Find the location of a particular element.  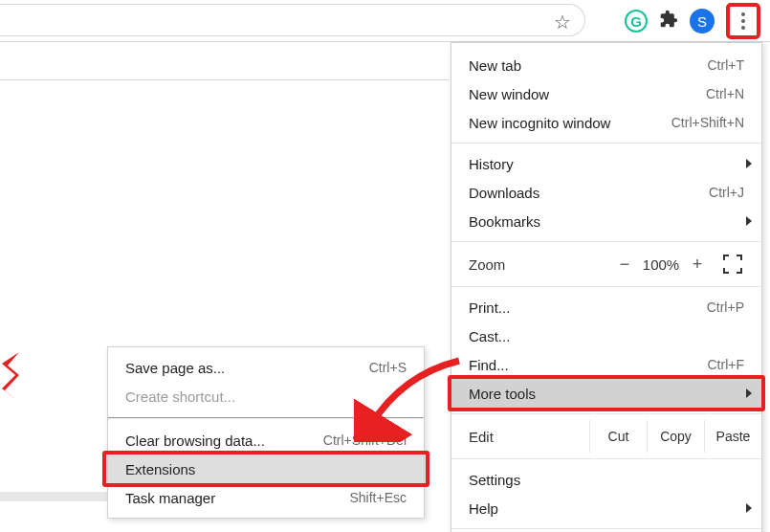

menu-item-new-tab: New tabCtrl+T is located at coordinates (606, 65).